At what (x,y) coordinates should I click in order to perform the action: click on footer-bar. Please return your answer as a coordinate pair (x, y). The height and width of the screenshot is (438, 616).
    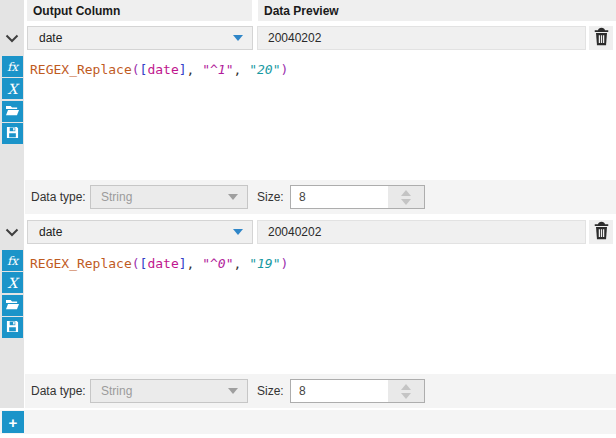
    Looking at the image, I should click on (308, 422).